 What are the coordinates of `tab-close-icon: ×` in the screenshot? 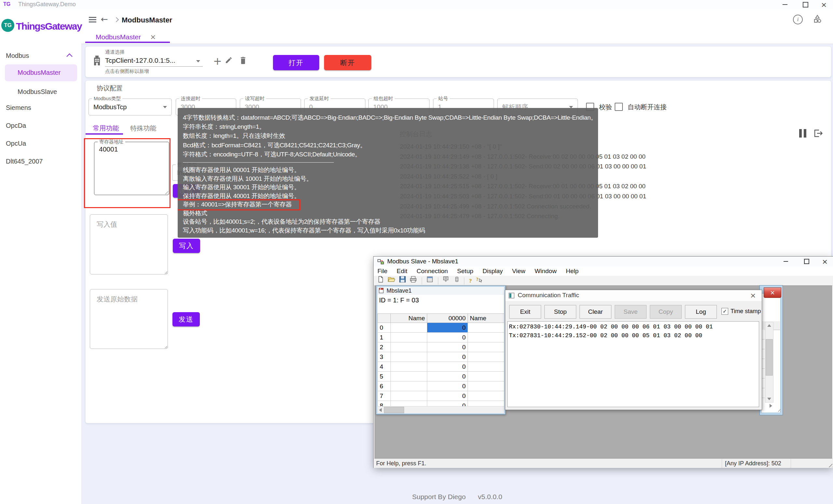 It's located at (153, 37).